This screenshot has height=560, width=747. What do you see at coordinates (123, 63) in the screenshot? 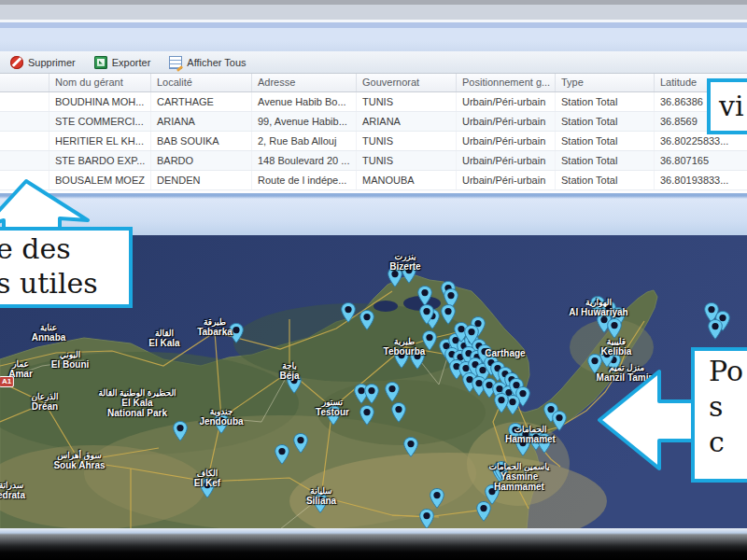
I see `exporter-button: Exporter` at bounding box center [123, 63].